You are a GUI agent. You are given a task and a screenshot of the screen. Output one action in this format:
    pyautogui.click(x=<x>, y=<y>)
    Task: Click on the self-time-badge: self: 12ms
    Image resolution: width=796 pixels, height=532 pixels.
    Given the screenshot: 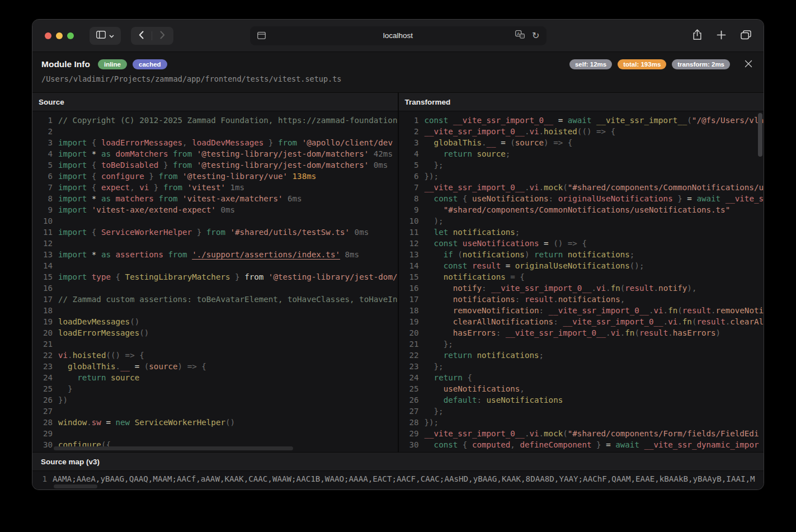 What is the action you would take?
    pyautogui.click(x=591, y=64)
    